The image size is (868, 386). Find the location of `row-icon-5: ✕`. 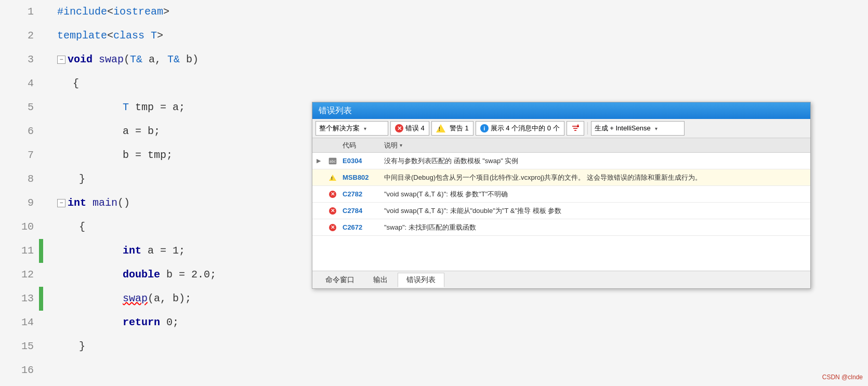

row-icon-5: ✕ is located at coordinates (333, 228).